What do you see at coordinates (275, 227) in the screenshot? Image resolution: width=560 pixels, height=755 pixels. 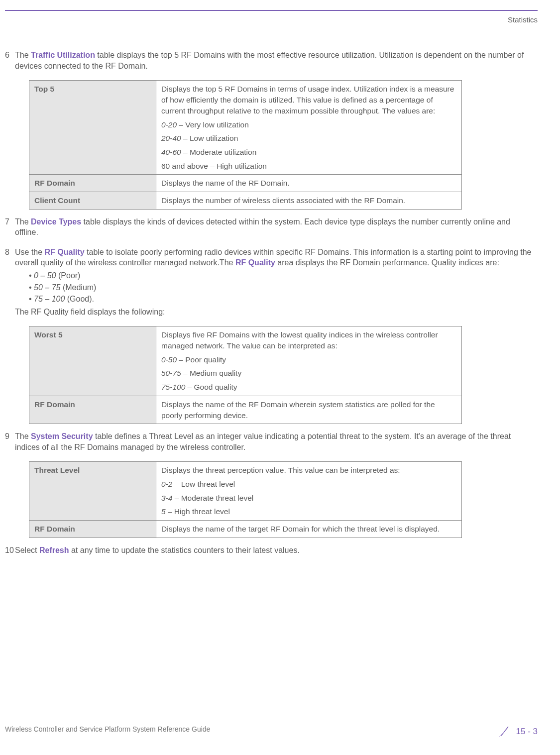 I see `step-body: The Device Types table displays the kind…` at bounding box center [275, 227].